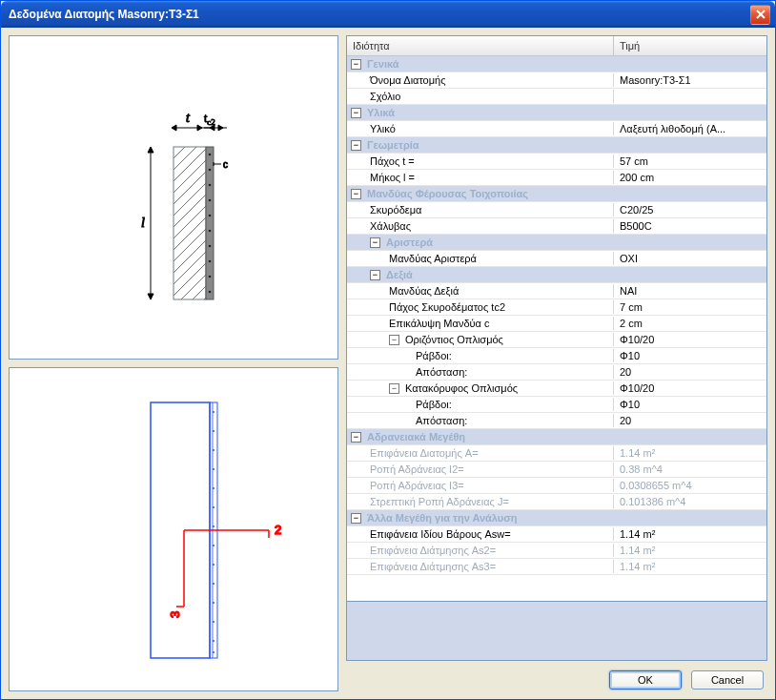 The image size is (776, 700). What do you see at coordinates (557, 65) in the screenshot?
I see `group-general: −Γενικά` at bounding box center [557, 65].